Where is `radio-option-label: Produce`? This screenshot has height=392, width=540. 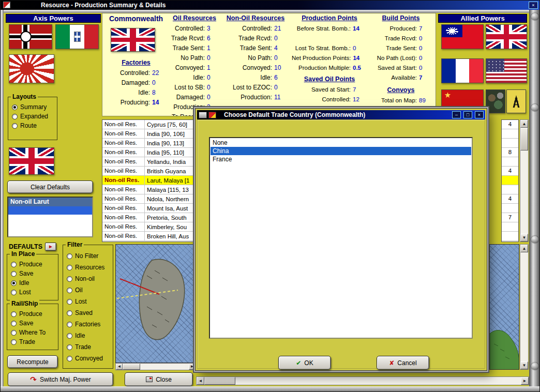
radio-option-label: Produce is located at coordinates (31, 314).